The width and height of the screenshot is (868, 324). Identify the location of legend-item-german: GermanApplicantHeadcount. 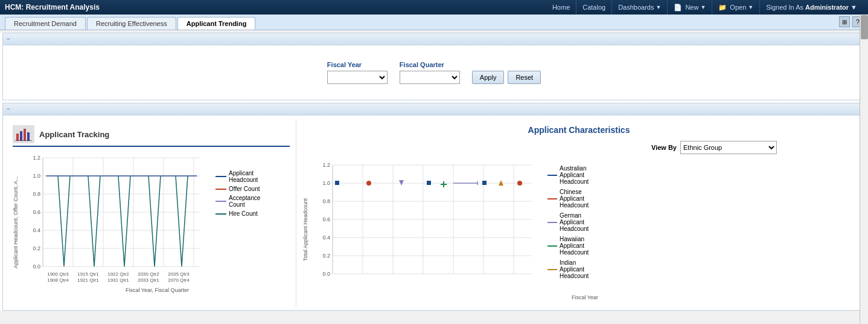
(584, 222).